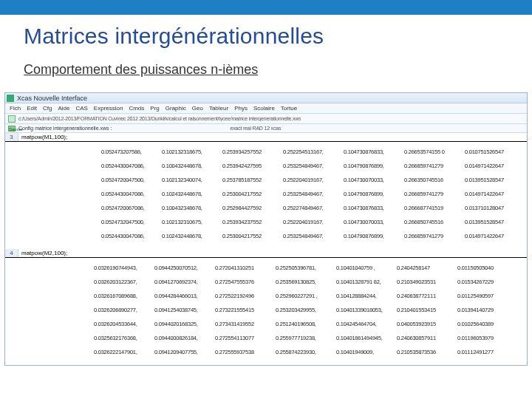  What do you see at coordinates (15, 108) in the screenshot?
I see `menu-fich: Fich` at bounding box center [15, 108].